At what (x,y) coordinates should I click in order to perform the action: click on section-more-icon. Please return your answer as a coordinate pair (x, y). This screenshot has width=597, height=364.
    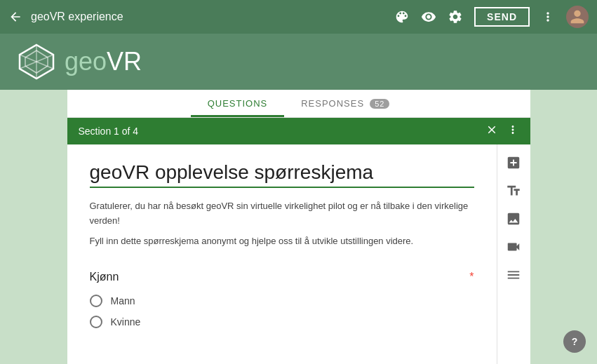
    Looking at the image, I should click on (513, 131).